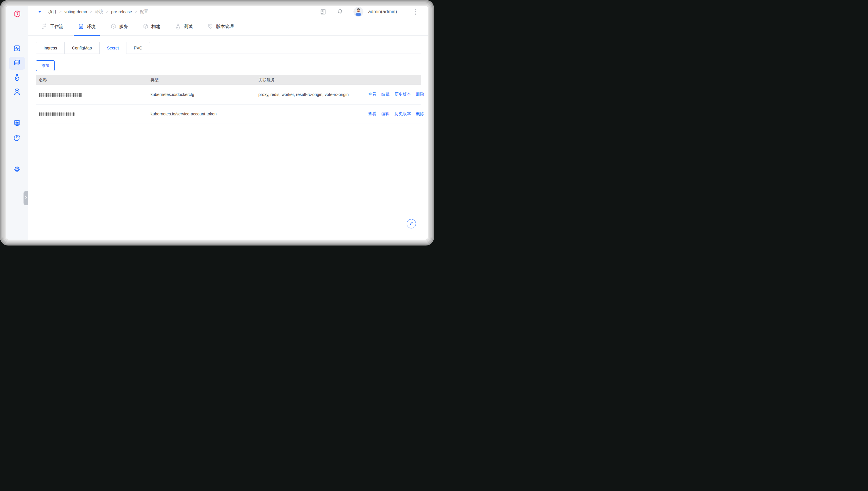 Image resolution: width=868 pixels, height=491 pixels. Describe the element at coordinates (82, 48) in the screenshot. I see `subtab-configmap: ConfigMap` at that location.